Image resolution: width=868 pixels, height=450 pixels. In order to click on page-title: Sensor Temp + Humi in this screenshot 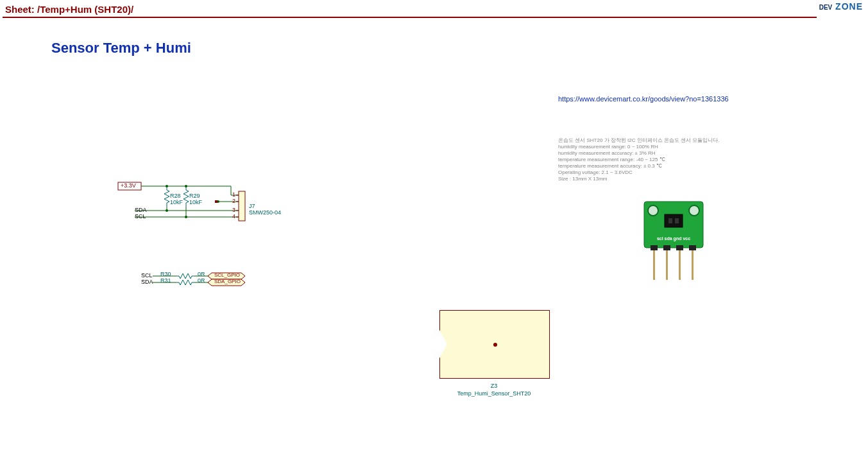, I will do `click(121, 48)`.